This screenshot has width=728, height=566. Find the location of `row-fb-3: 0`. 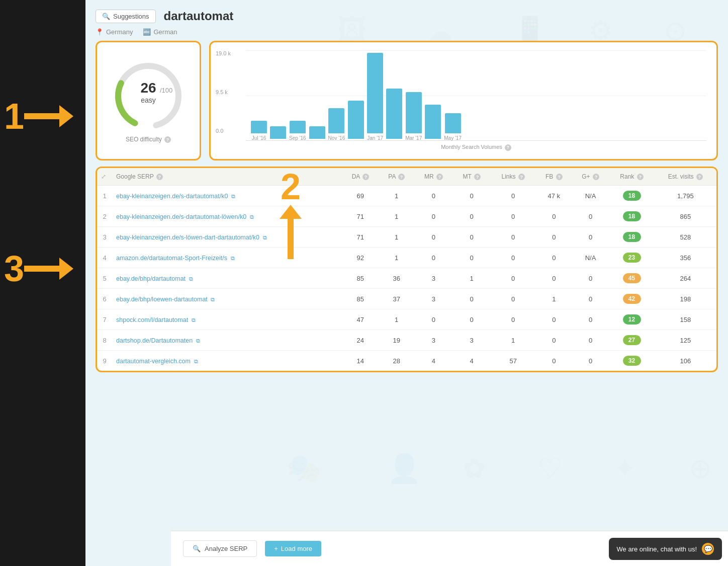

row-fb-3: 0 is located at coordinates (554, 258).